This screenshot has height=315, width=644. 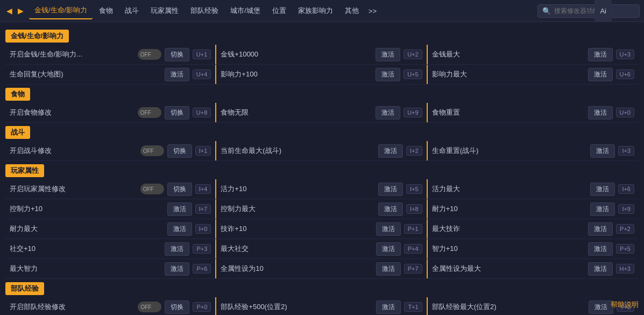 I want to click on nav-tab-city: 城市/城堡, so click(x=245, y=11).